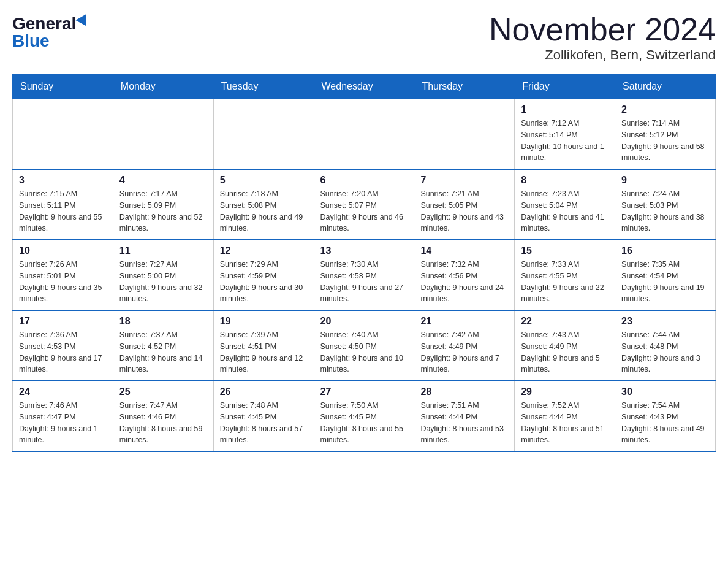 This screenshot has width=728, height=563. What do you see at coordinates (665, 352) in the screenshot?
I see `day-info: Sunrise: 7:44 AM Sunset: 4:48 PM Dayligh…` at bounding box center [665, 352].